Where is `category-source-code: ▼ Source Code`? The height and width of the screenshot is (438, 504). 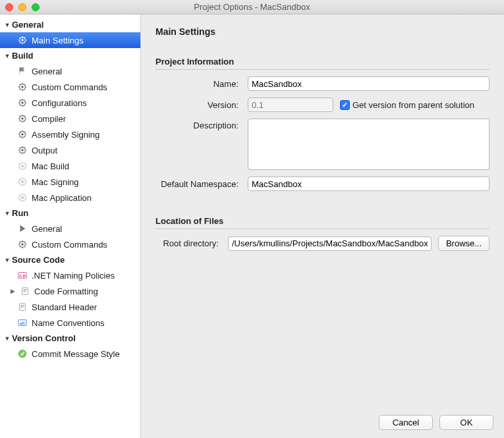 category-source-code: ▼ Source Code is located at coordinates (70, 260).